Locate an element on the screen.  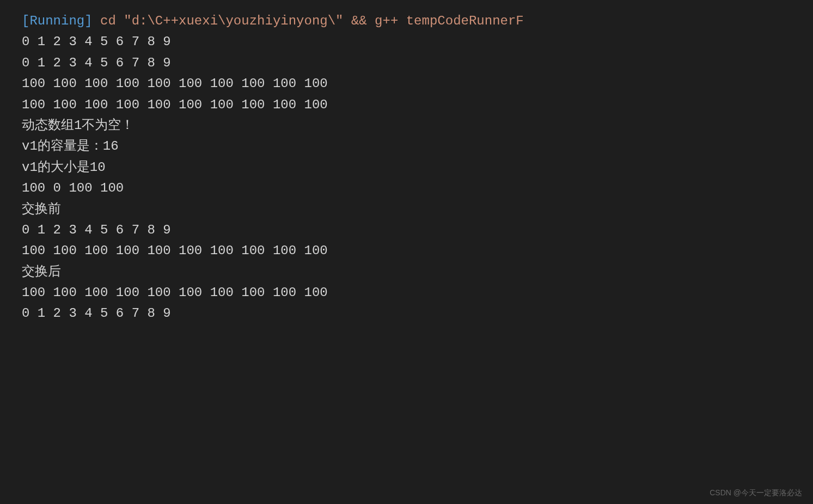
output-line: 交换前 is located at coordinates (406, 210).